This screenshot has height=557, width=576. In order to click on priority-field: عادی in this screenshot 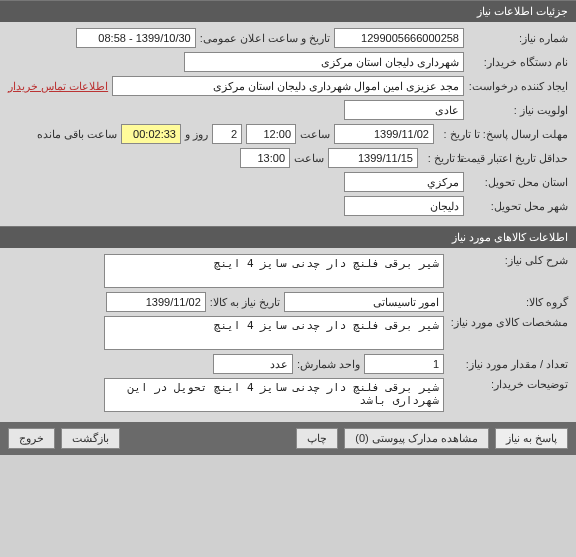, I will do `click(404, 110)`.